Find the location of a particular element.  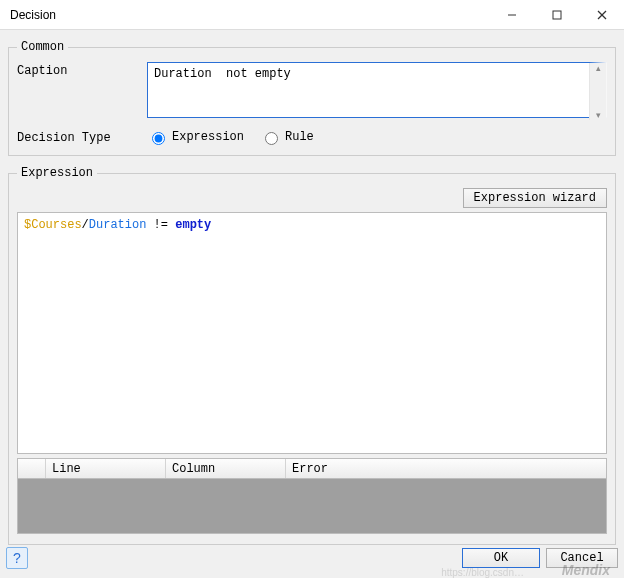

window-title: Decision is located at coordinates (244, 15).